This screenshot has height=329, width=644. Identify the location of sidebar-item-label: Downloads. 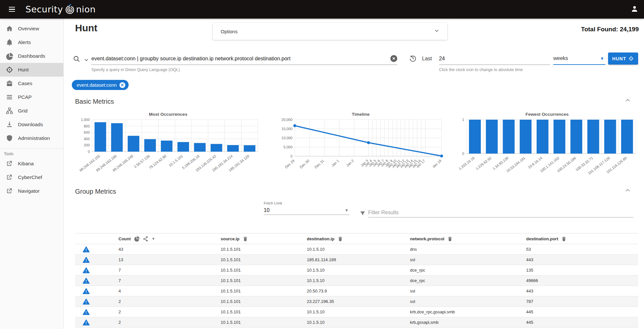
(31, 125).